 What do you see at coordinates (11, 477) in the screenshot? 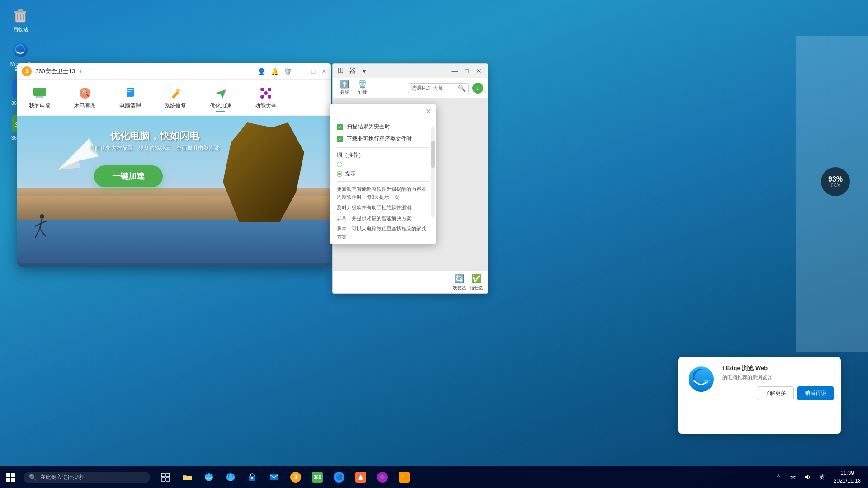
I see `windows-logo-icon` at bounding box center [11, 477].